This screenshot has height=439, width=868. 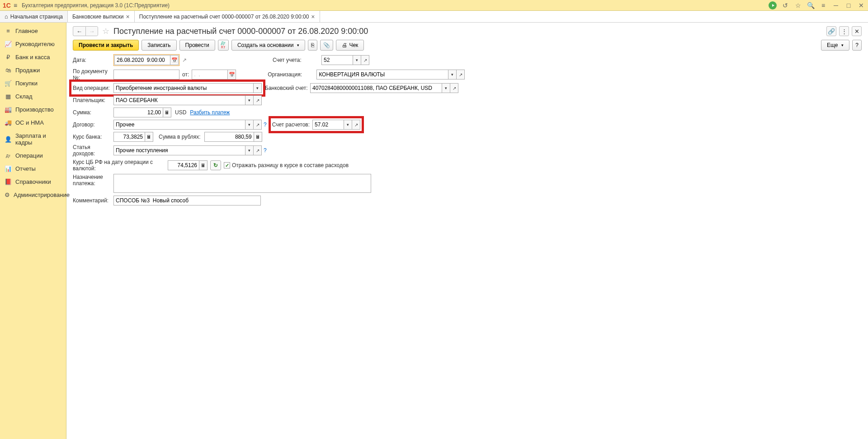 What do you see at coordinates (861, 5) in the screenshot?
I see `close-window-icon: ✕` at bounding box center [861, 5].